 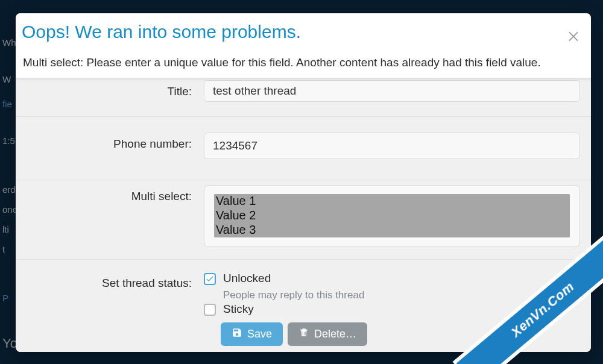 What do you see at coordinates (259, 334) in the screenshot?
I see `save-button-label: Save` at bounding box center [259, 334].